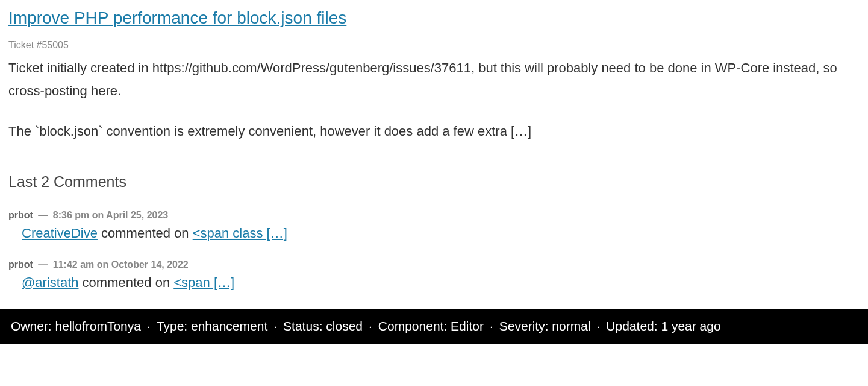 Image resolution: width=868 pixels, height=386 pixels. I want to click on footer-status: Status: closed, so click(323, 326).